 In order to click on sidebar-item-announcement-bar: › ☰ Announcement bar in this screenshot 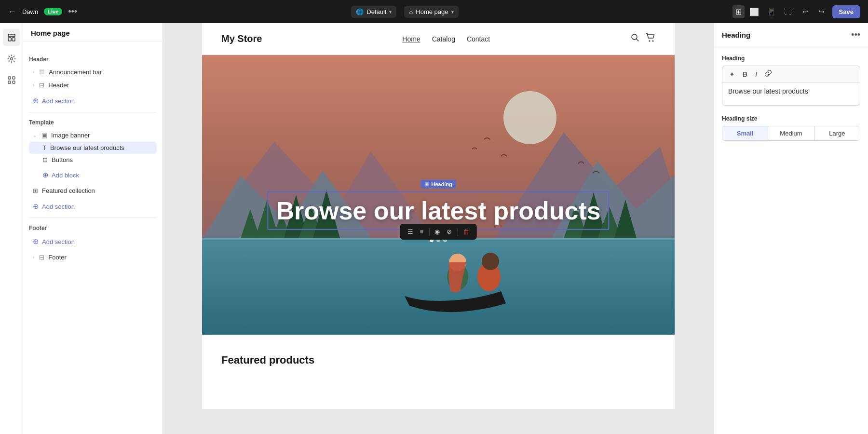, I will do `click(93, 72)`.